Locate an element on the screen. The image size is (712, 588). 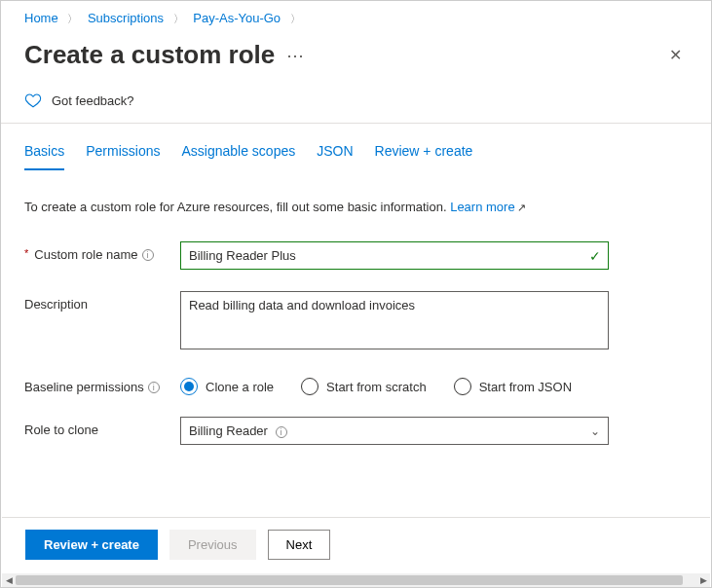
radio-label: Start from scratch is located at coordinates (376, 387).